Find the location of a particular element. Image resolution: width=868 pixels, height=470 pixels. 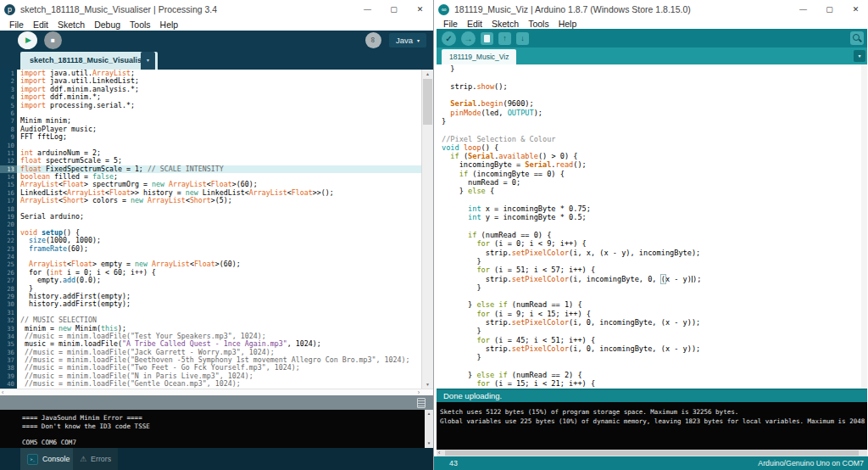

arduino-footer: 43 Arduino/Genuino Uno on COM7 is located at coordinates (651, 463).